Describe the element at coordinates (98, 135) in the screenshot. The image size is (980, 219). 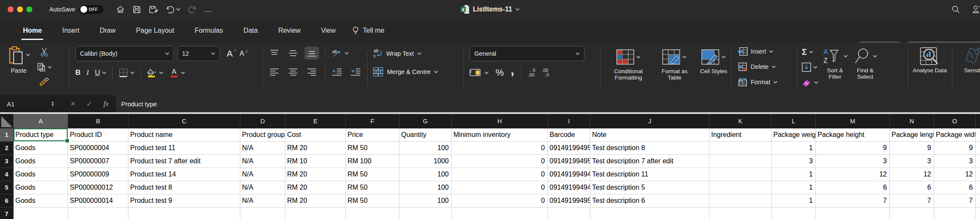
I see `cell-B1: Product ID` at that location.